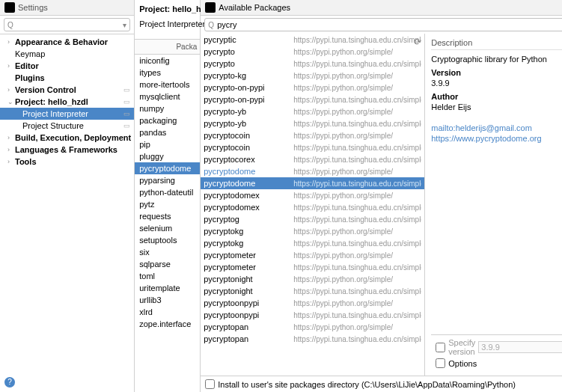 Image resolution: width=562 pixels, height=392 pixels. I want to click on tree-build: ›Build, Execution, Deployment, so click(67, 138).